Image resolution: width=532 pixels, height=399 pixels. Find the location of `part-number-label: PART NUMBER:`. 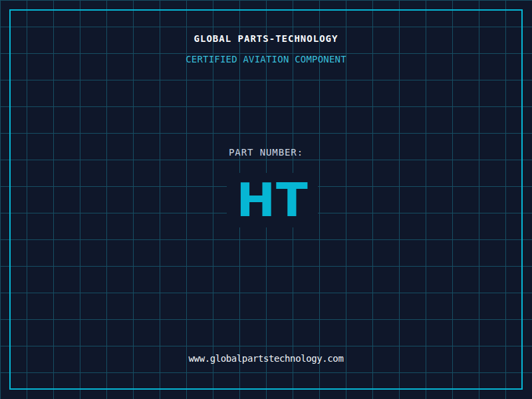

part-number-label: PART NUMBER: is located at coordinates (266, 152).